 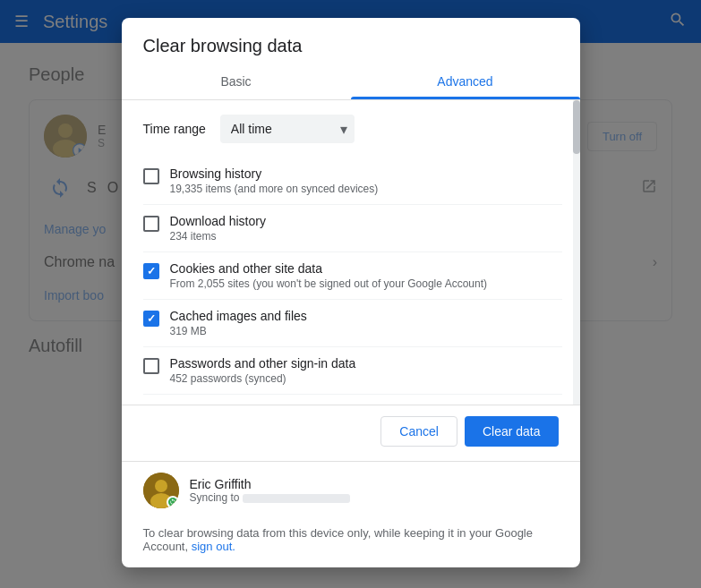 I want to click on time-range-label: Time range, so click(x=175, y=129).